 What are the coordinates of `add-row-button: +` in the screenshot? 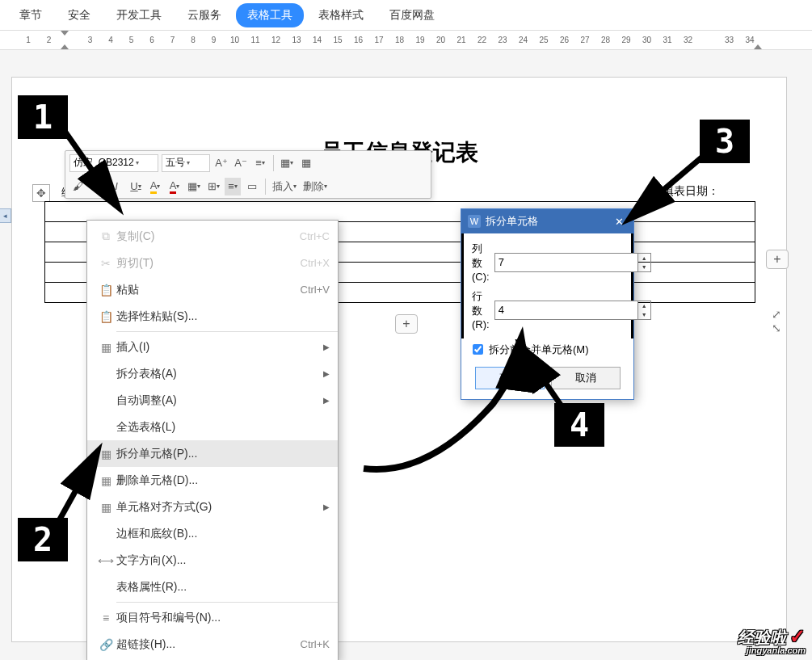 It's located at (406, 324).